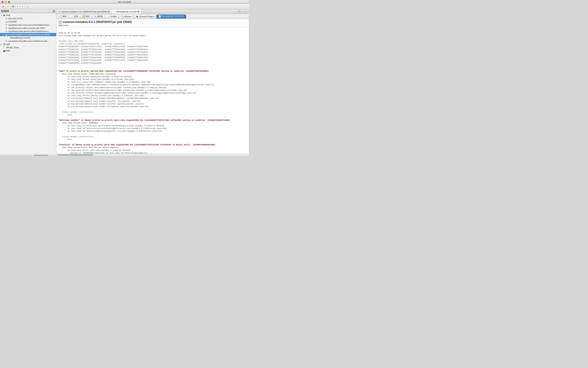 Image resolution: width=588 pixels, height=368 pixels. Describe the element at coordinates (16, 18) in the screenshot. I see `idea-label: Idea (pid 12707)` at that location.